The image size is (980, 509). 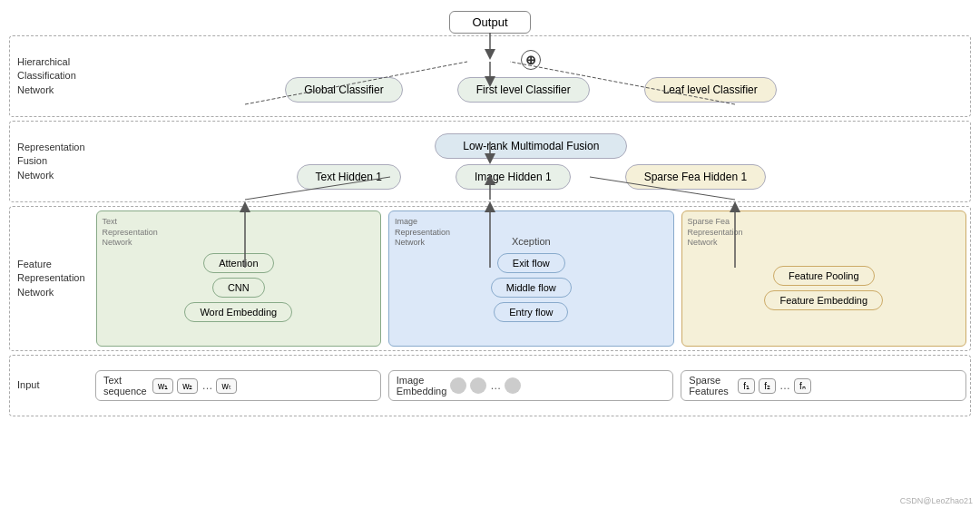 I want to click on exit-flow-box: Exit flow, so click(x=532, y=263).